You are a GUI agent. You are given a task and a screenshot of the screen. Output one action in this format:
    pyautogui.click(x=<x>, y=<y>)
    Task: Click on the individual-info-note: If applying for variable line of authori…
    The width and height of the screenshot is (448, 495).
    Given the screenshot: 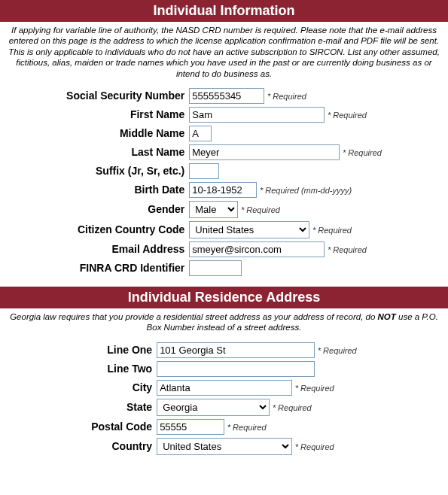 What is the action you would take?
    pyautogui.click(x=224, y=54)
    